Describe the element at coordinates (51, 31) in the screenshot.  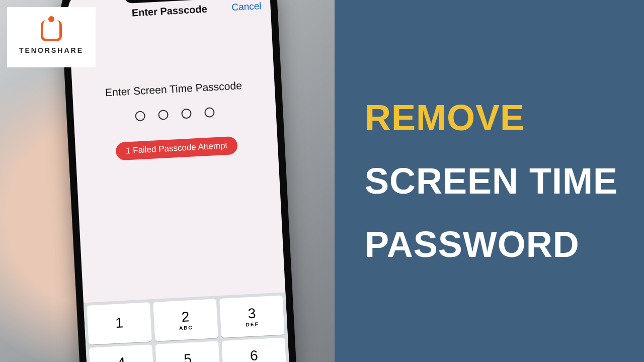
I see `tenorshare-logo-icon` at that location.